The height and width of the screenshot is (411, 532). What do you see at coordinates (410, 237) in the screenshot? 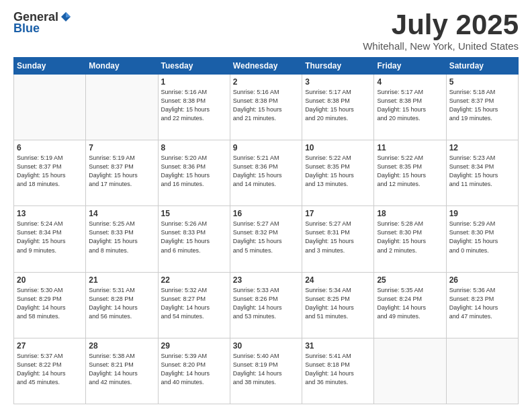
I see `day-info: Sunrise: 5:28 AM Sunset: 8:30 PM Dayligh…` at bounding box center [410, 237].